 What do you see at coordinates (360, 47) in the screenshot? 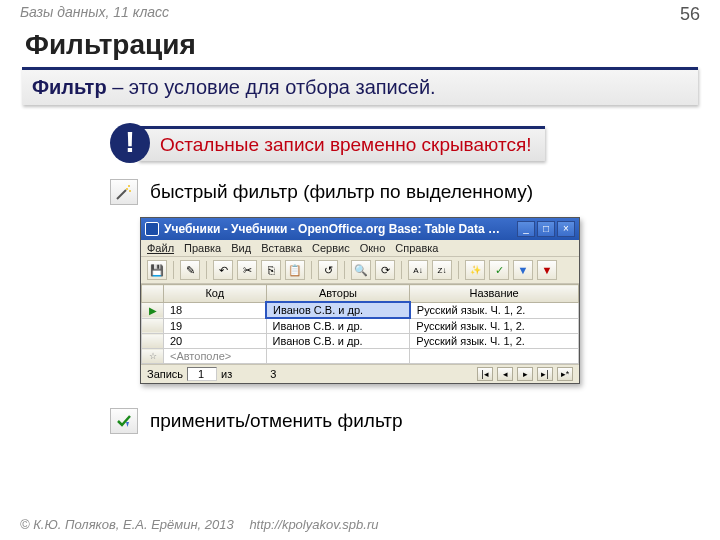
I see `page-title: Фильтрация` at bounding box center [360, 47].